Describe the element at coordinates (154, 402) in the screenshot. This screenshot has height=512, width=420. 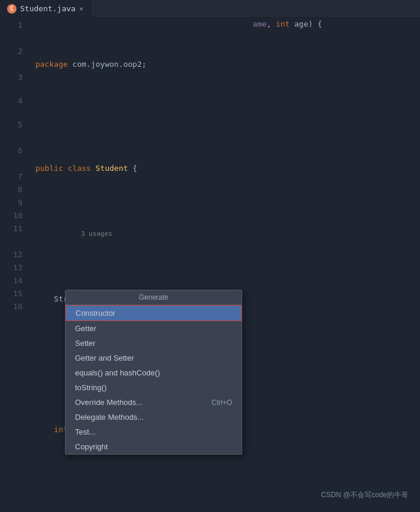
I see `menu-item-override-methods: Override Methods... Ctrl+O` at that location.